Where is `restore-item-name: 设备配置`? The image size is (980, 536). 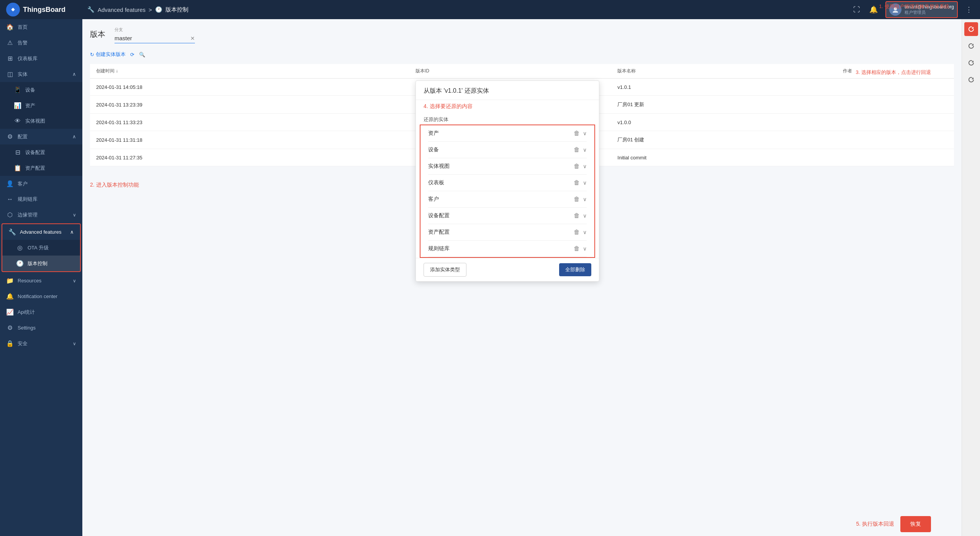 restore-item-name: 设备配置 is located at coordinates (439, 216).